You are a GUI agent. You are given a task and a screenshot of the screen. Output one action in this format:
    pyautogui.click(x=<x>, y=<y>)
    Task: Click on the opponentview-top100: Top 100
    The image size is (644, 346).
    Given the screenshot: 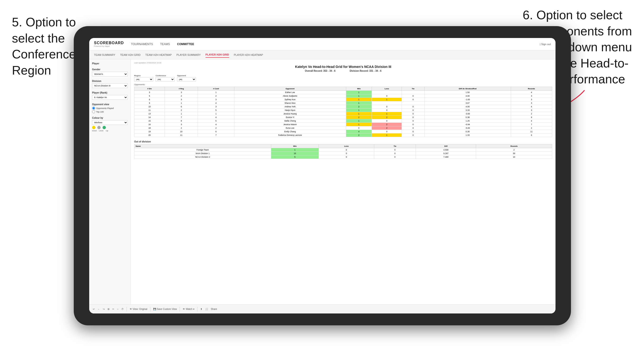 What is the action you would take?
    pyautogui.click(x=110, y=112)
    